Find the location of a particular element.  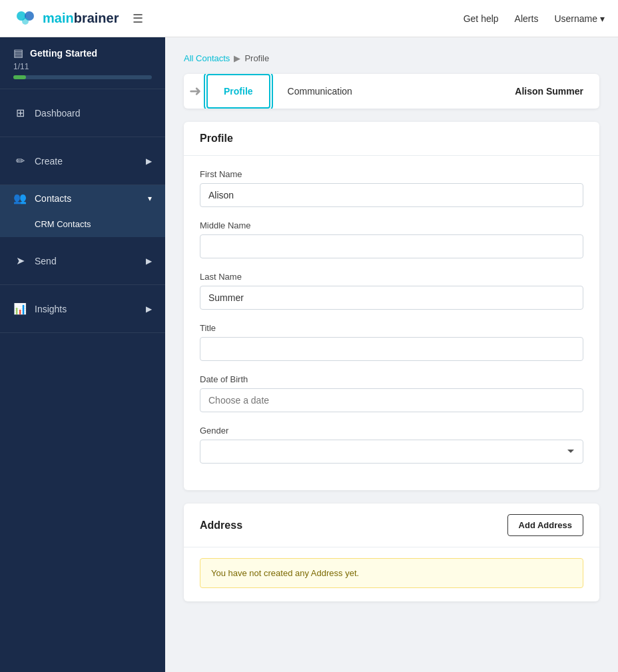

last-name-input is located at coordinates (392, 298).